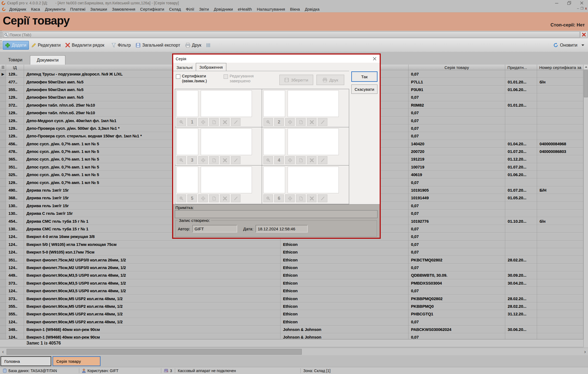  Describe the element at coordinates (15, 167) in the screenshot. I see `cell-id: 351..` at that location.